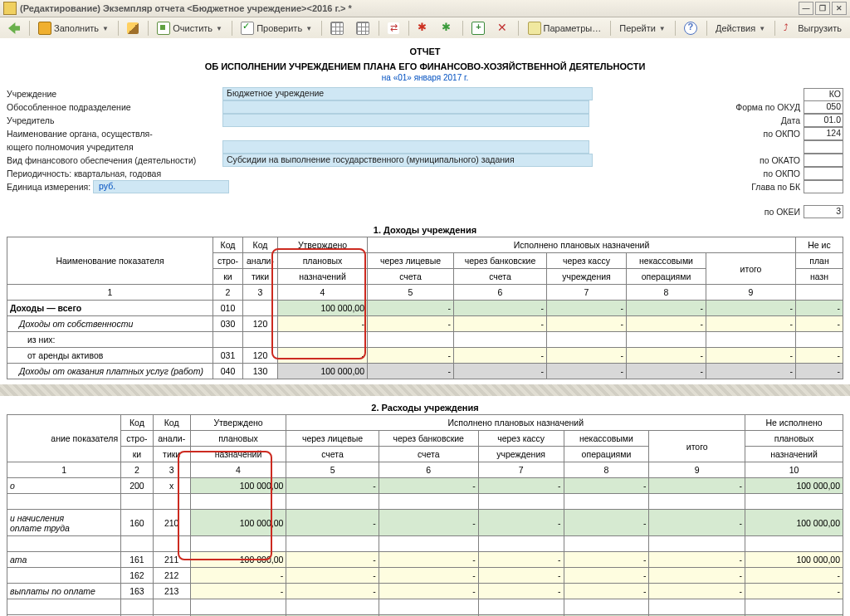  I want to click on back-button, so click(14, 28).